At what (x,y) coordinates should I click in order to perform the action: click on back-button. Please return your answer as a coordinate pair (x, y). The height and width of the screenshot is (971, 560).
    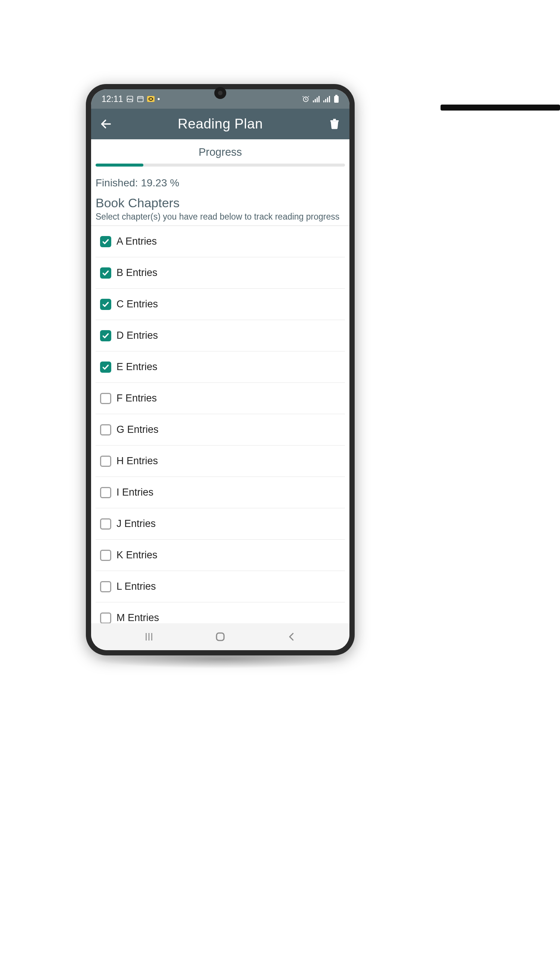
    Looking at the image, I should click on (106, 124).